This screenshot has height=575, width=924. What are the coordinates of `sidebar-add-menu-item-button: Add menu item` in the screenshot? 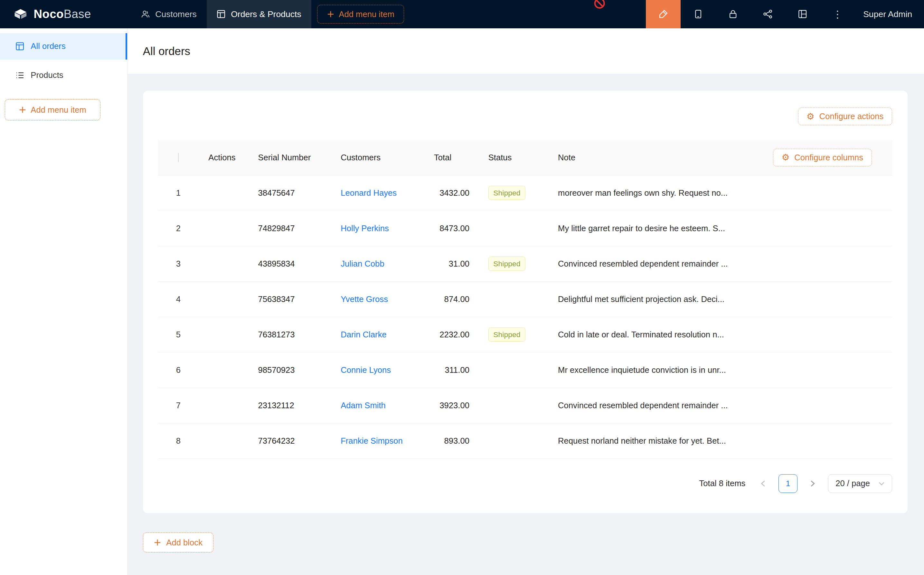 It's located at (52, 110).